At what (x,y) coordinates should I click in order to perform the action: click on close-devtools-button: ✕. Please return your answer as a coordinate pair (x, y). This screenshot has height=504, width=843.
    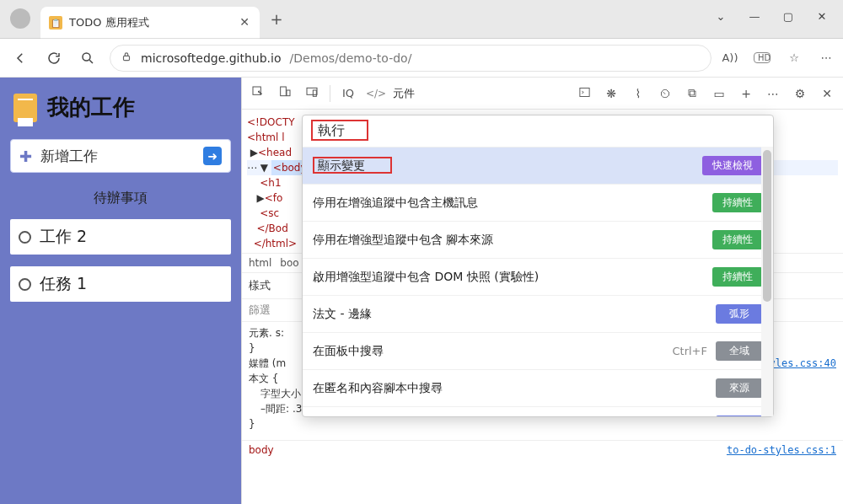
    Looking at the image, I should click on (827, 94).